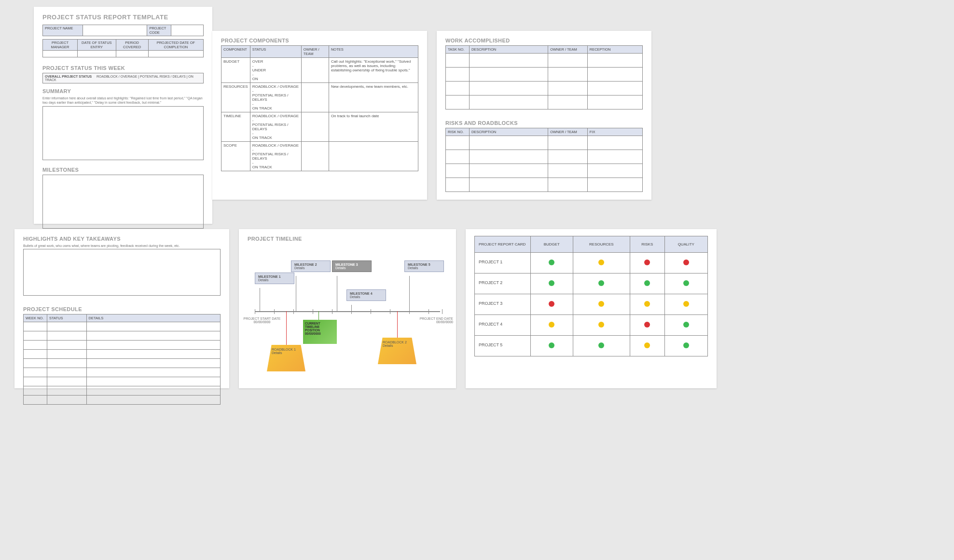 The image size is (954, 560). I want to click on schedule-table: WEEK NO. STATUS DETAILS, so click(122, 359).